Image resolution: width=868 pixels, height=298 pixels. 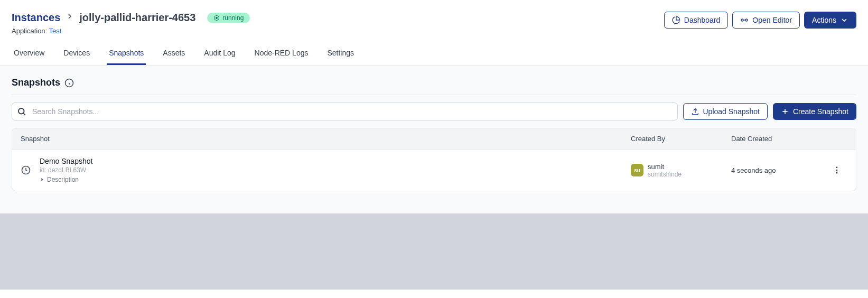 What do you see at coordinates (66, 180) in the screenshot?
I see `description-toggle: Description` at bounding box center [66, 180].